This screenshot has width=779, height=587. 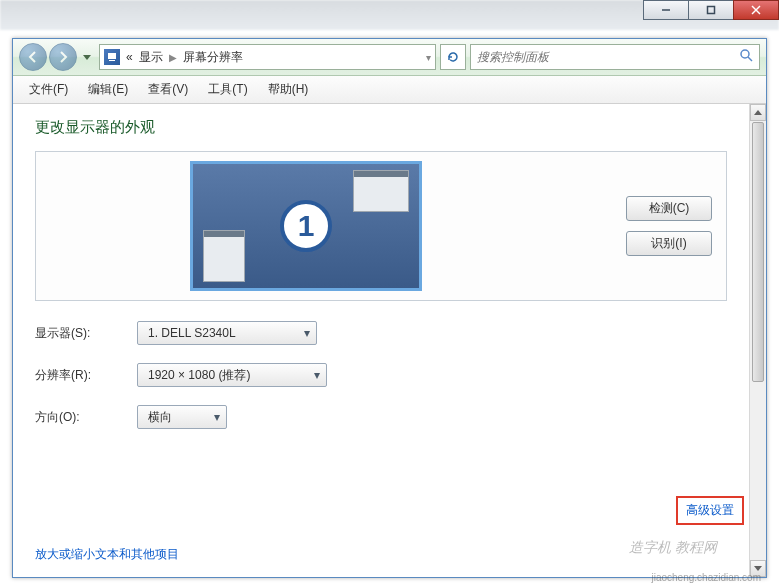 What do you see at coordinates (192, 333) in the screenshot?
I see `display-value: 1. DELL S2340L` at bounding box center [192, 333].